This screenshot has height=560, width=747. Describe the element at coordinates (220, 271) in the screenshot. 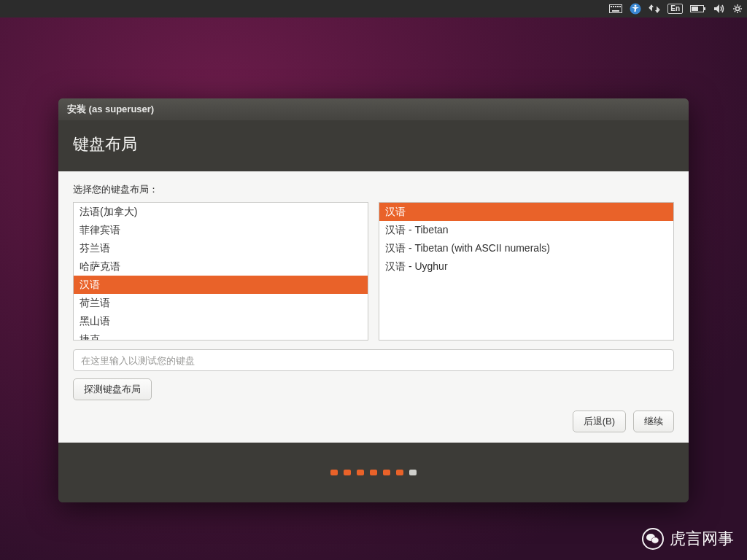

I see `language-listbox: 法语(加拿大)菲律宾语芬兰语哈萨克语汉语荷兰语黑山语捷克柯尔克孜语(吉尔吉斯语)` at that location.